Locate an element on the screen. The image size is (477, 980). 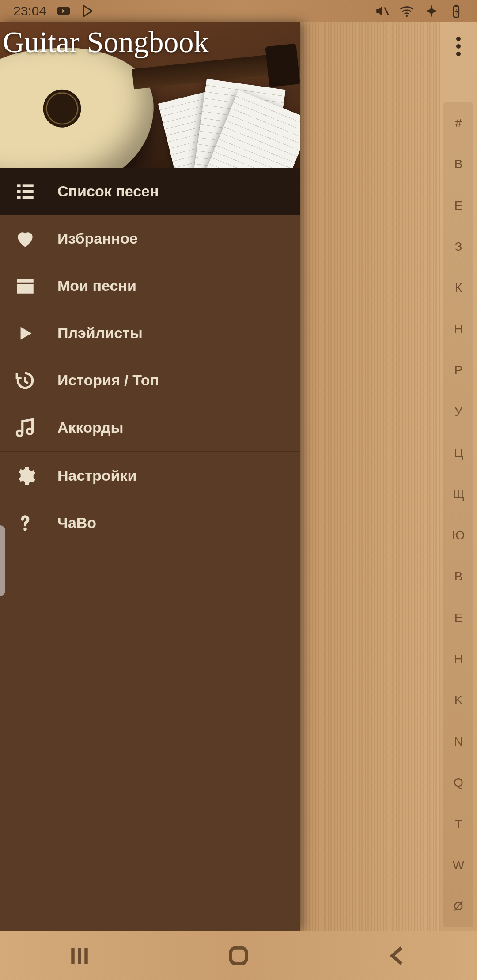
app-title: Guitar Songbook is located at coordinates (106, 42).